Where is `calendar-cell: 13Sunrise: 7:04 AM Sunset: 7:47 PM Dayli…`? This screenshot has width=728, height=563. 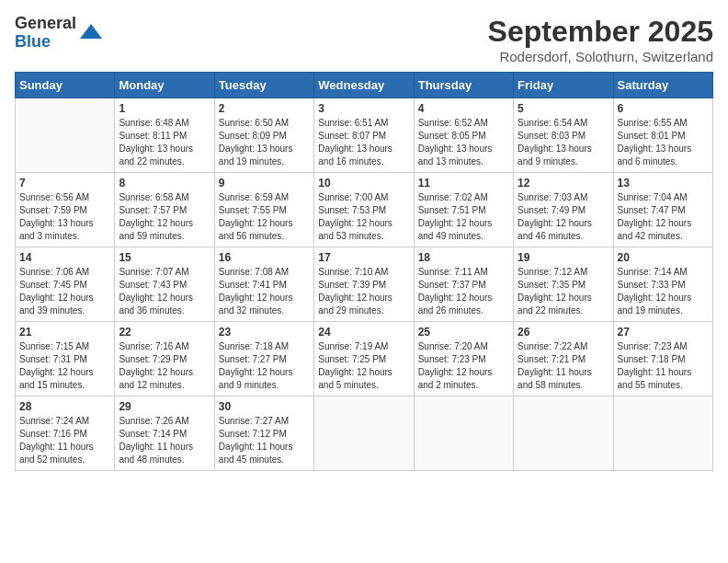 calendar-cell: 13Sunrise: 7:04 AM Sunset: 7:47 PM Dayli… is located at coordinates (663, 210).